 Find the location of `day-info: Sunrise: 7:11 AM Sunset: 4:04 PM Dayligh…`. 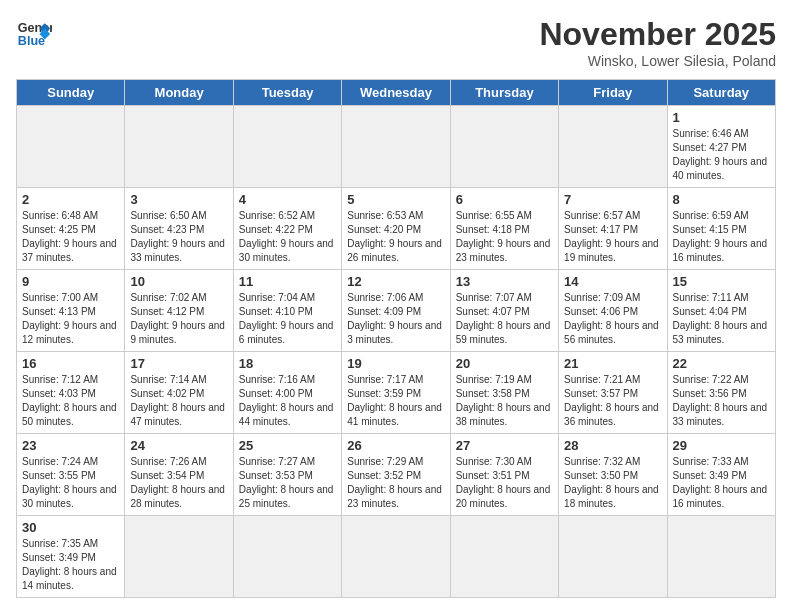

day-info: Sunrise: 7:11 AM Sunset: 4:04 PM Dayligh… is located at coordinates (722, 319).